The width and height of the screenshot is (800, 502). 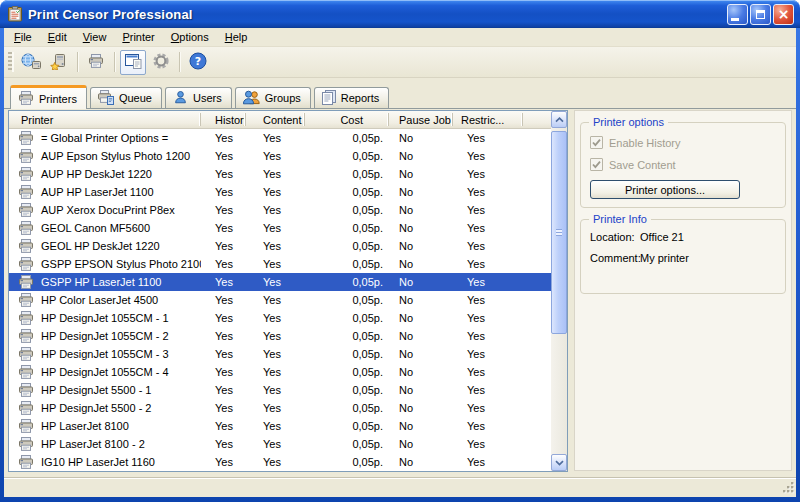 What do you see at coordinates (280, 318) in the screenshot?
I see `table-row: HP DesignJet 1055CM - 1YesYes0,05p.NoYes` at bounding box center [280, 318].